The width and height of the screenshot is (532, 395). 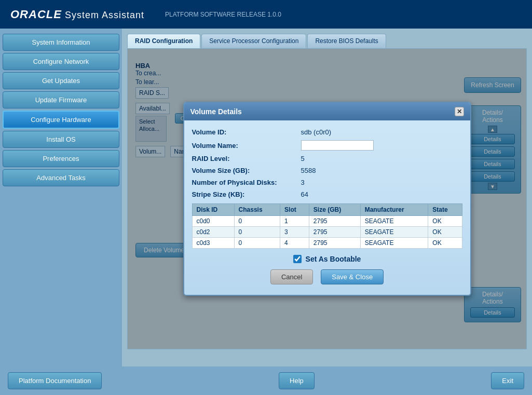 I want to click on cell-size-0: 2795, so click(x=334, y=221).